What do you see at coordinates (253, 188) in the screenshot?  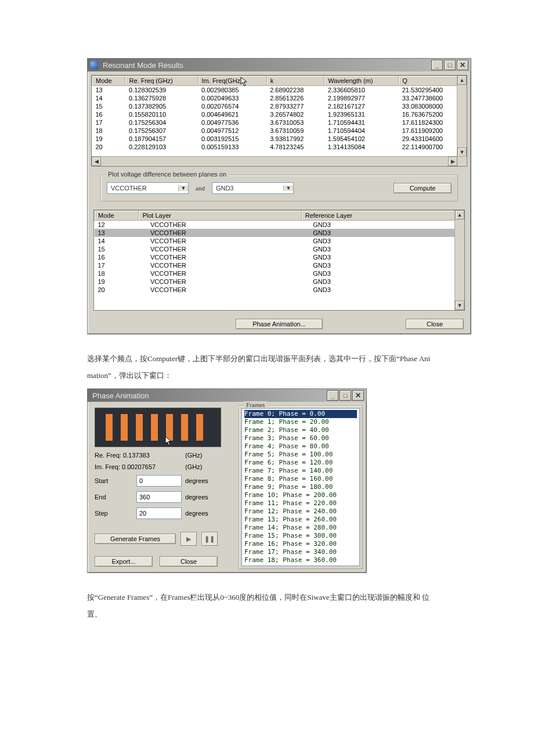 I see `plane2-select: GND3 ▼` at bounding box center [253, 188].